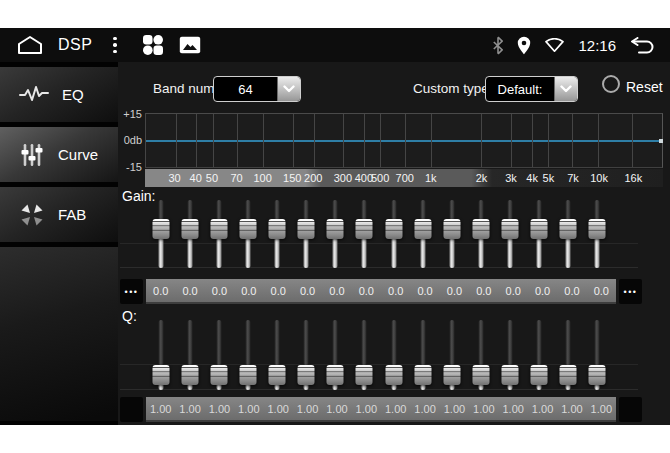 The image size is (670, 453). I want to click on band-num-dropdown: 64, so click(257, 89).